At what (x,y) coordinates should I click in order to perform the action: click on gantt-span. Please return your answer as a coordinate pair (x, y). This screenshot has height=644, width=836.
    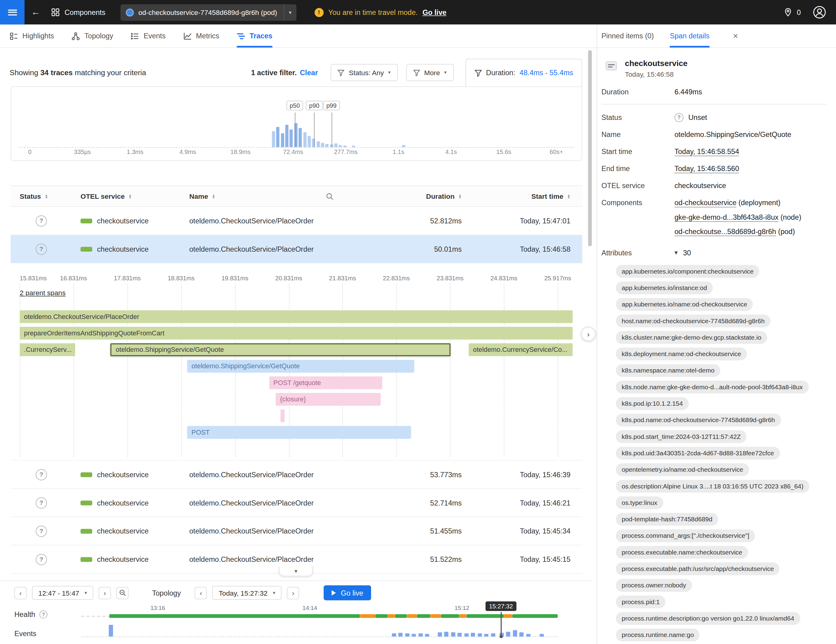
    Looking at the image, I should click on (282, 416).